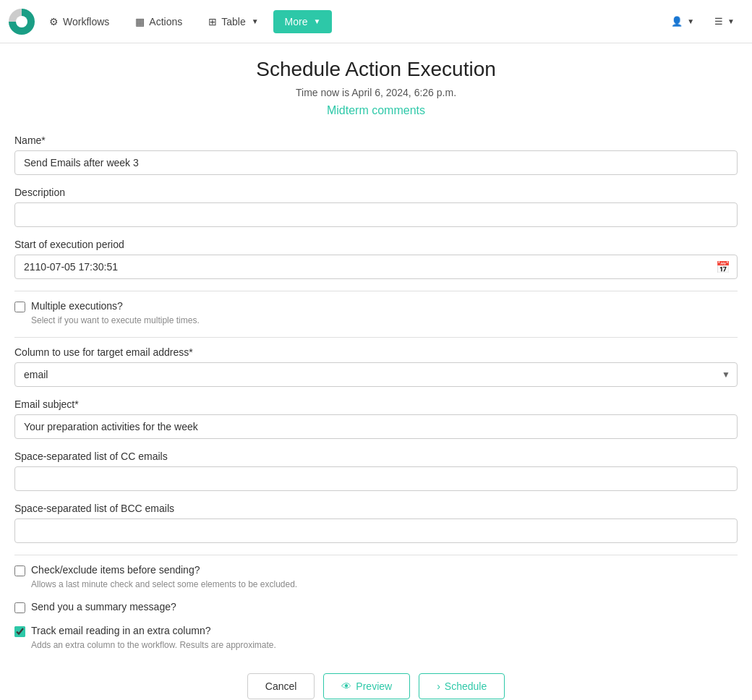  I want to click on page-title: Schedule Action Execution, so click(376, 69).